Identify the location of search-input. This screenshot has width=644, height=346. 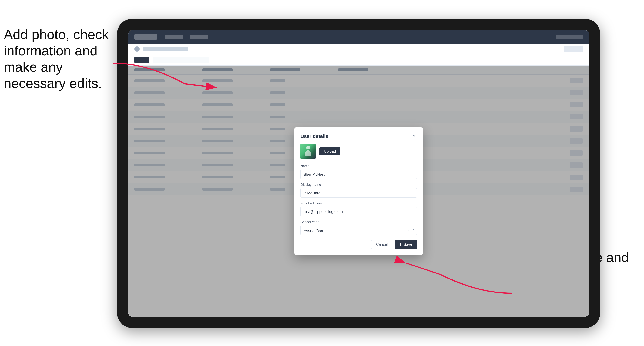
(181, 60).